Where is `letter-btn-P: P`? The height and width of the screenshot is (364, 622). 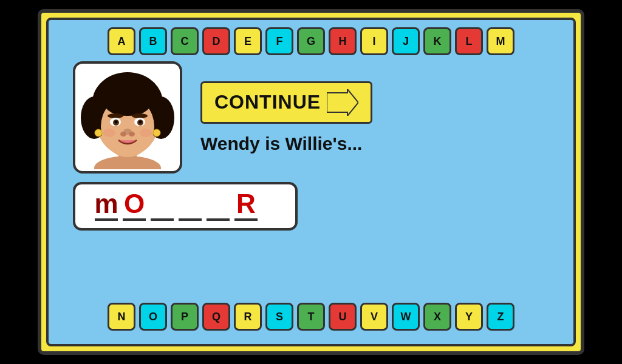
letter-btn-P: P is located at coordinates (185, 317).